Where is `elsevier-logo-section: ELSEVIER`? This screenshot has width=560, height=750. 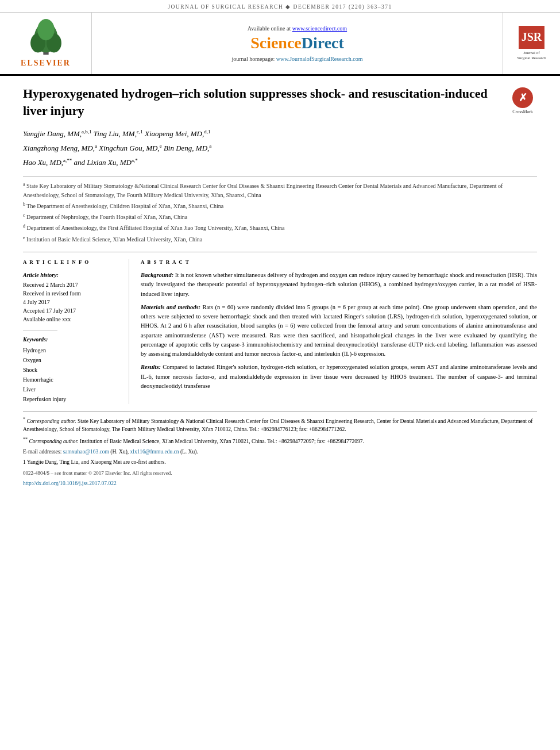
elsevier-logo-section: ELSEVIER is located at coordinates (46, 44).